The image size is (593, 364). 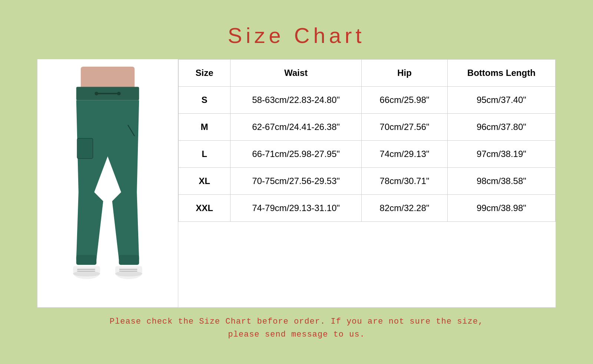 What do you see at coordinates (205, 73) in the screenshot?
I see `col-header-size: Size` at bounding box center [205, 73].